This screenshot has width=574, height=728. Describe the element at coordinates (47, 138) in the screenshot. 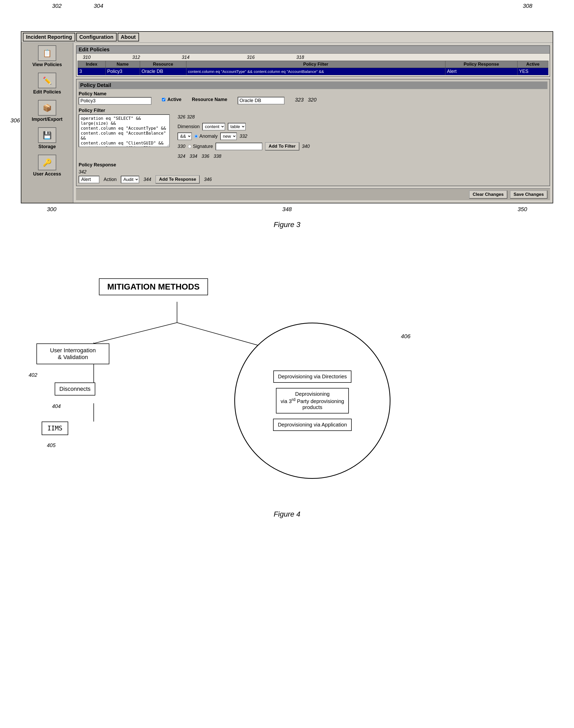

I see `sidebar-item-storage: 💾 Storage` at that location.